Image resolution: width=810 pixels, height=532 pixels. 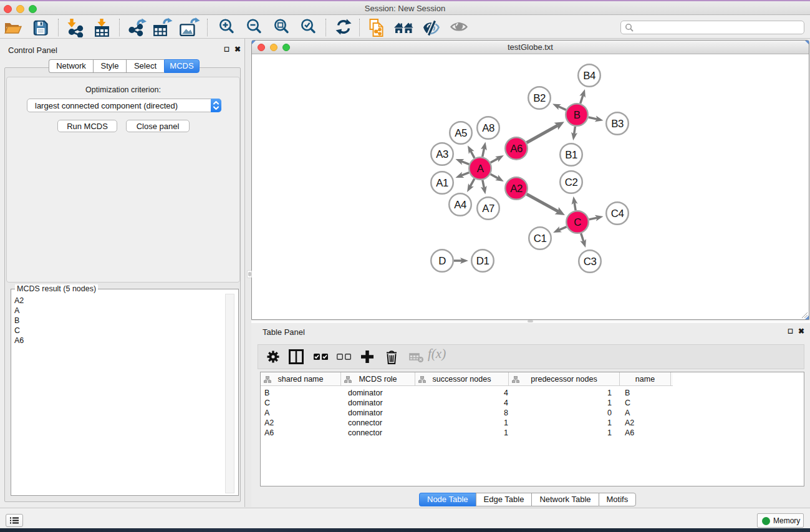 I want to click on svg-text: B3, so click(x=617, y=123).